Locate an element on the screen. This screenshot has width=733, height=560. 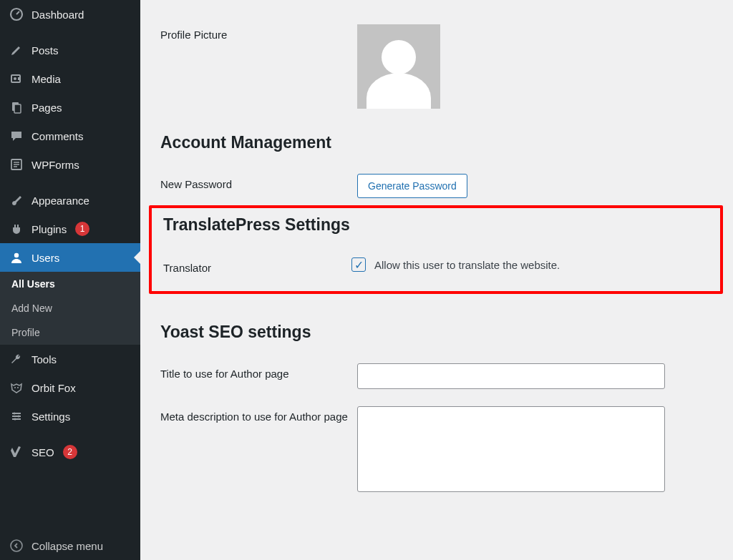
sidebar-item-pages: Pages is located at coordinates (70, 107).